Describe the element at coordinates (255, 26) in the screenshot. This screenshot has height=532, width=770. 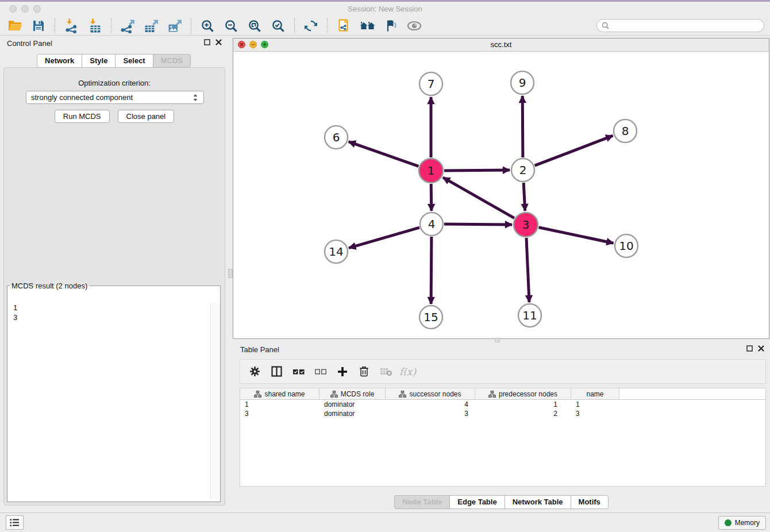
I see `zoom-fit-icon` at that location.